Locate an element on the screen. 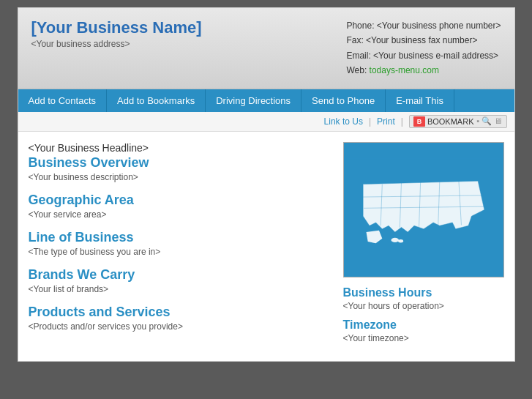 The width and height of the screenshot is (532, 399). section-title-0: Business Overview is located at coordinates (180, 163).